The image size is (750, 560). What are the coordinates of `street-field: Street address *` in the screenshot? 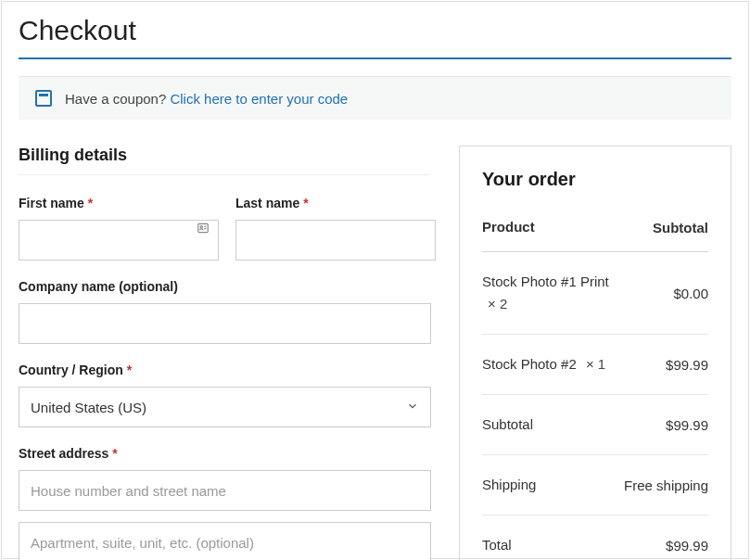 It's located at (224, 478).